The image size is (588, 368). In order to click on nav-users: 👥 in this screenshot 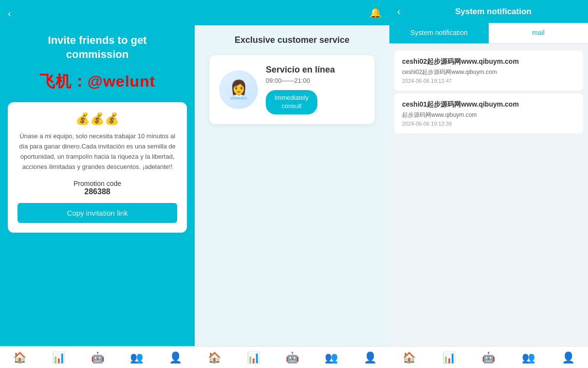, I will do `click(136, 358)`.